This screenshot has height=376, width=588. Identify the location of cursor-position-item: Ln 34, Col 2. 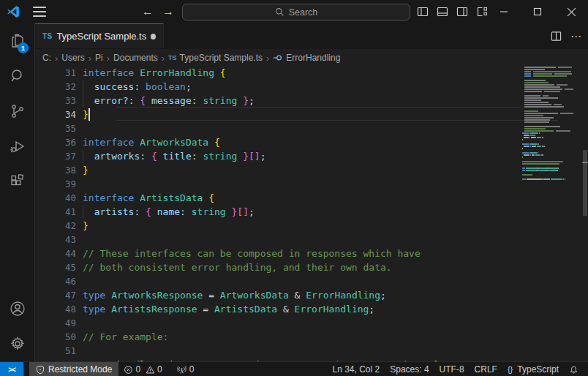
(357, 369).